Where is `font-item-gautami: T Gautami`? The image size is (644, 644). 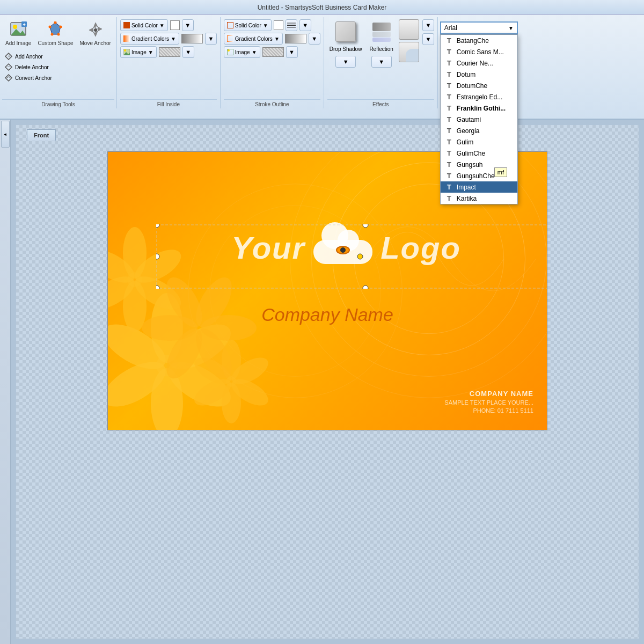 font-item-gautami: T Gautami is located at coordinates (479, 119).